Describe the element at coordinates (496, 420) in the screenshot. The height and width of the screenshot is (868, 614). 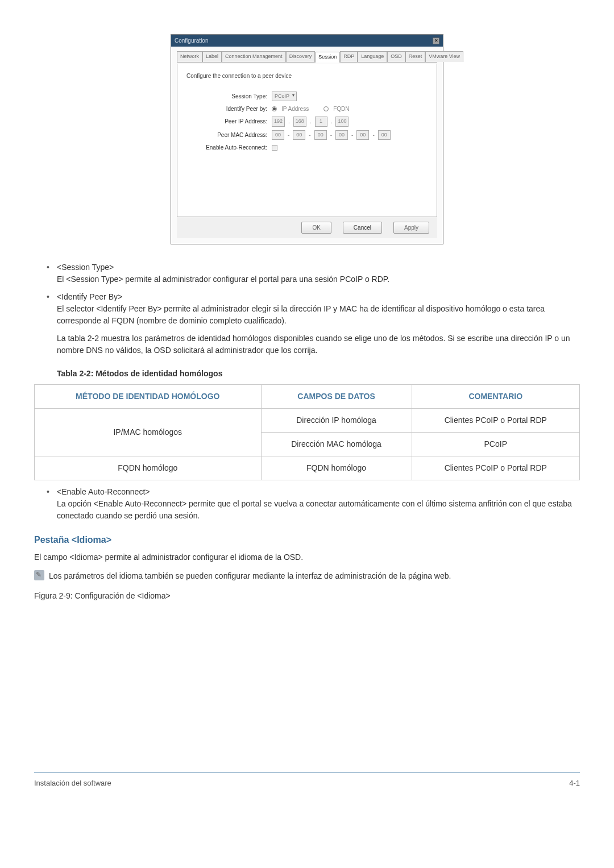
I see `cell-comment-ip: Clientes PCoIP o Portal RDP` at that location.